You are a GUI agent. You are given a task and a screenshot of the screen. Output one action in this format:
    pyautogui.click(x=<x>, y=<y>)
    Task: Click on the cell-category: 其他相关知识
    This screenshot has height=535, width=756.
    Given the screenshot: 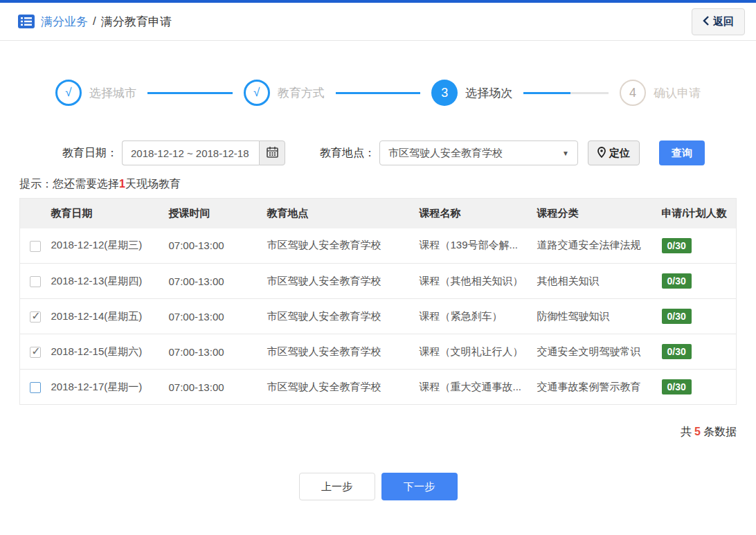 What is the action you would take?
    pyautogui.click(x=600, y=281)
    